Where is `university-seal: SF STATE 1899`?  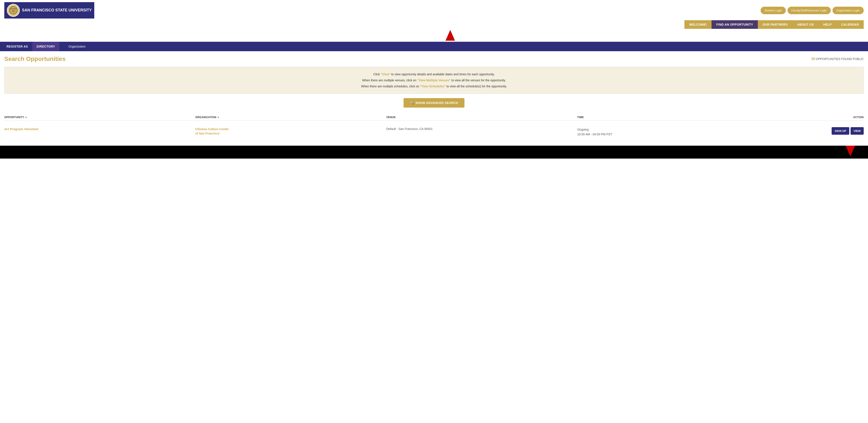
university-seal: SF STATE 1899 is located at coordinates (13, 10).